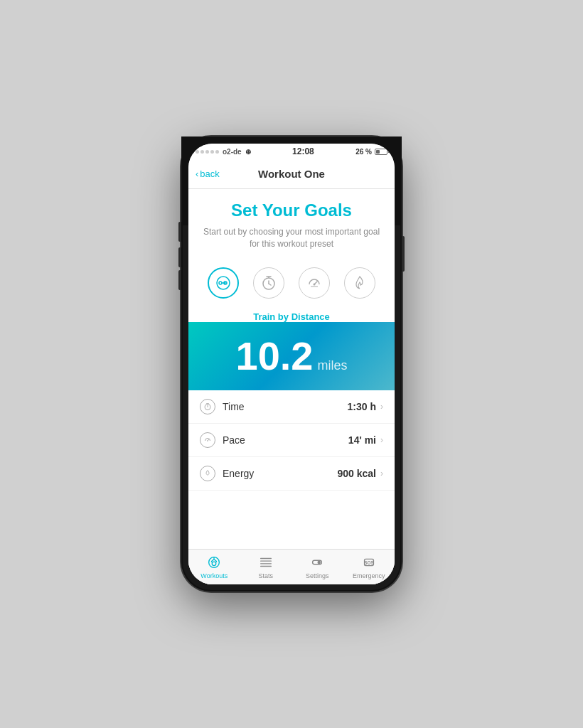 The image size is (583, 728). What do you see at coordinates (369, 576) in the screenshot?
I see `emergency-tab-label: Emergency` at bounding box center [369, 576].